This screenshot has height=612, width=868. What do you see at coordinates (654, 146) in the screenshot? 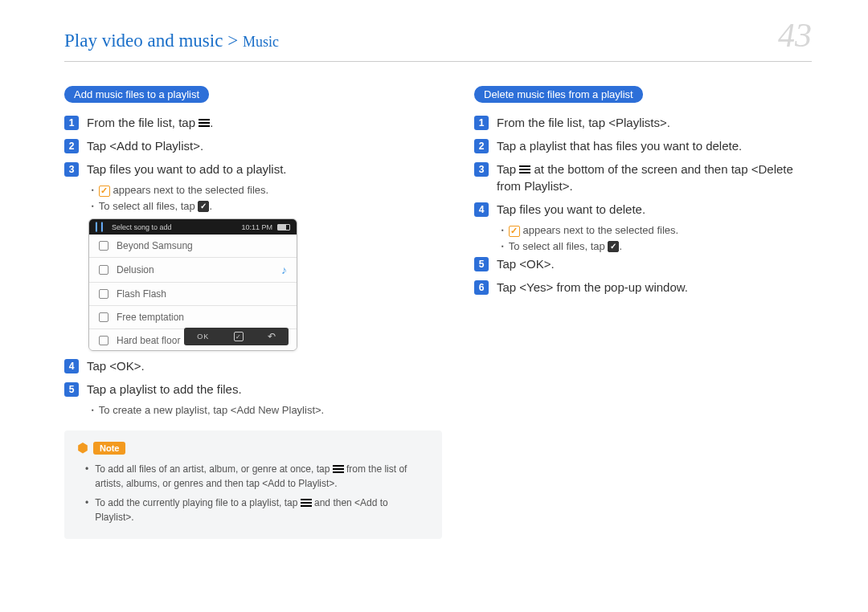
I see `step-text: Tap a playlist that has files you want t…` at bounding box center [654, 146].